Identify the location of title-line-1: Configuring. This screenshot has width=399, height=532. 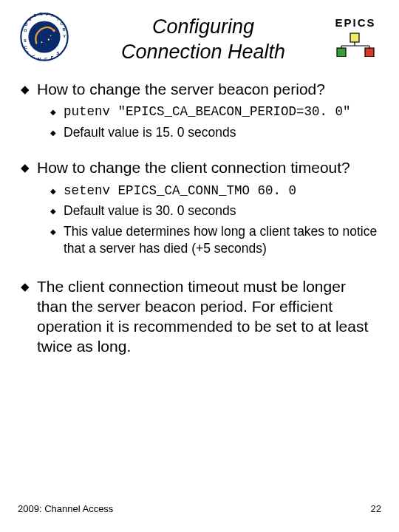
(203, 27).